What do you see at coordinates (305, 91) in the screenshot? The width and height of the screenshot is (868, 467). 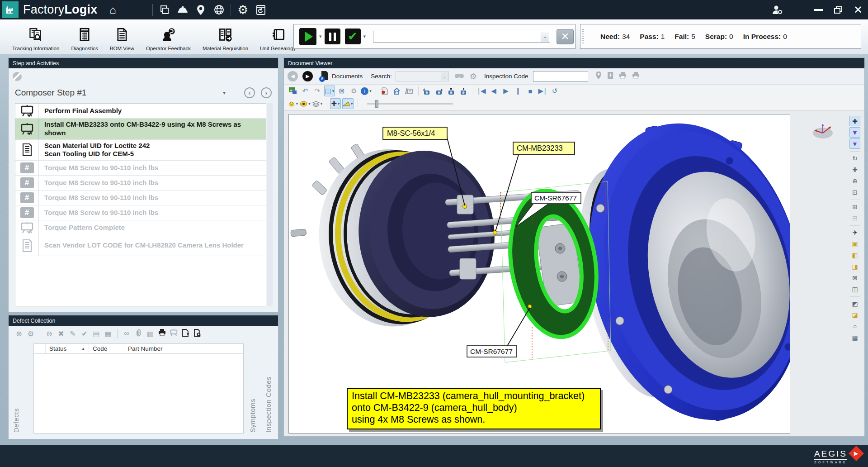 I see `undo-icon: ↶` at bounding box center [305, 91].